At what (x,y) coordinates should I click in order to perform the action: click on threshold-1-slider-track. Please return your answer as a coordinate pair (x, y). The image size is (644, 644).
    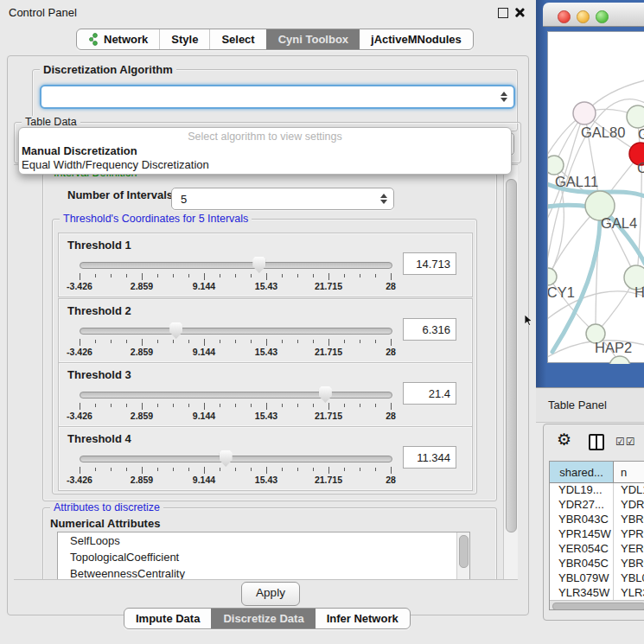
    Looking at the image, I should click on (236, 265).